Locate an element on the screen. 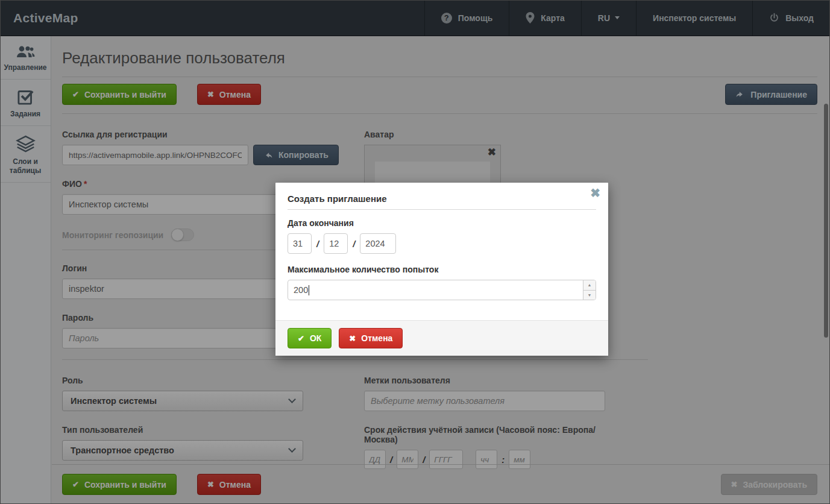 The height and width of the screenshot is (504, 830). spinner-up-button: ▲ is located at coordinates (589, 286).